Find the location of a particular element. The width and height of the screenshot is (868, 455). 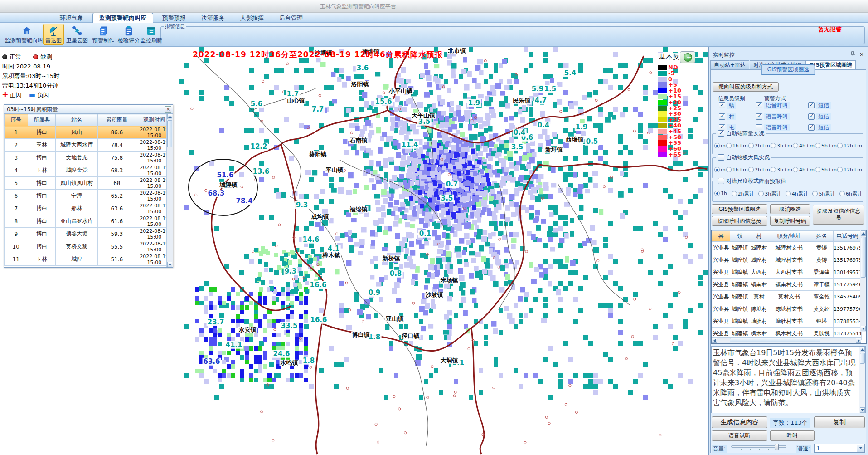

generate-message-button: 生成信息内容 is located at coordinates (740, 422).